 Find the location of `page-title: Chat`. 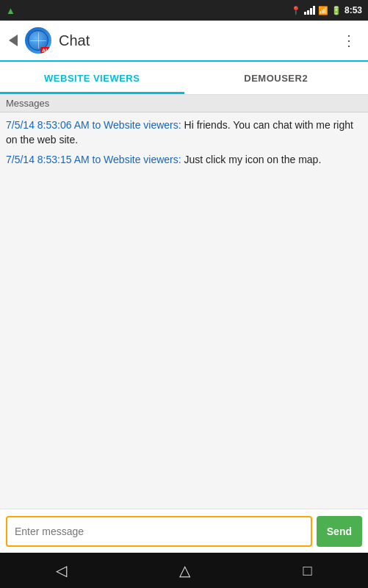

page-title: Chat is located at coordinates (198, 41).